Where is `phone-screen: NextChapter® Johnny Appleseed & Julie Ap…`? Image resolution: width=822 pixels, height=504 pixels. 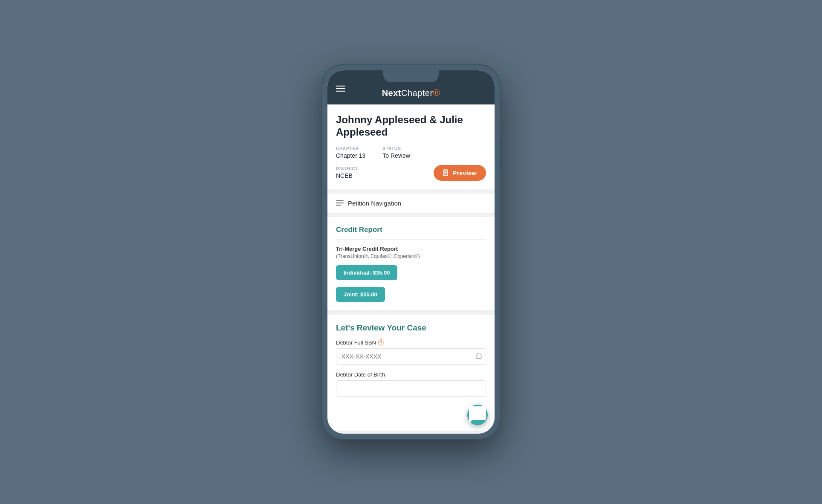
phone-screen: NextChapter® Johnny Appleseed & Julie Ap… is located at coordinates (411, 252).